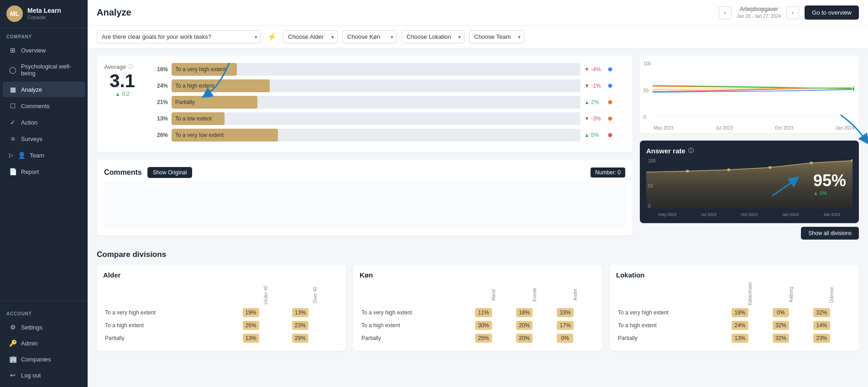 This screenshot has height=387, width=868. What do you see at coordinates (44, 70) in the screenshot?
I see `sidebar-item-psychological: ◯ Psychological well-being` at bounding box center [44, 70].